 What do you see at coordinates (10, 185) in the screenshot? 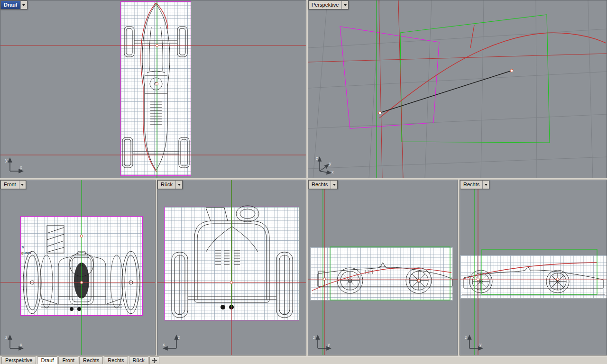
I see `viewport-title-label: Front` at bounding box center [10, 185].